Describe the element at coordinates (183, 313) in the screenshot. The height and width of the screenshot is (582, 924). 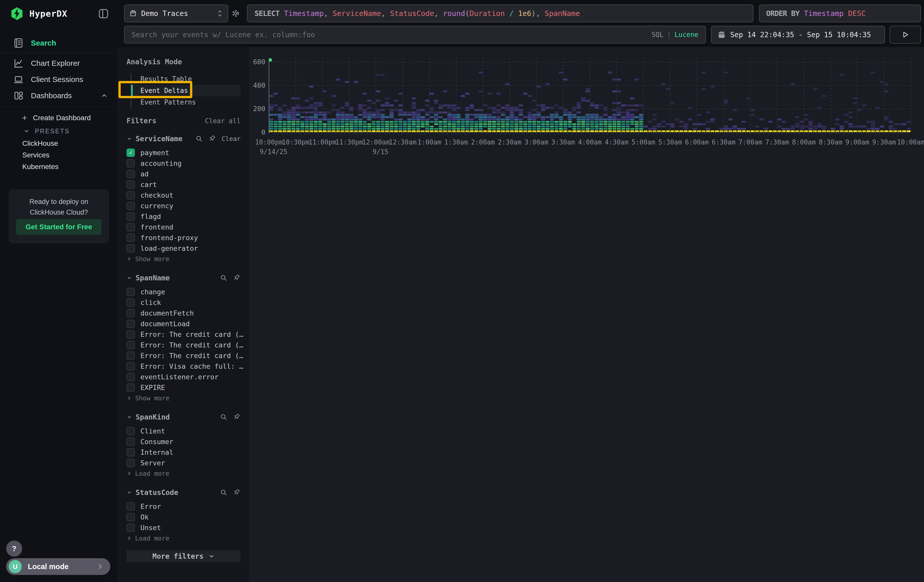
I see `filter-option: documentFetch` at that location.